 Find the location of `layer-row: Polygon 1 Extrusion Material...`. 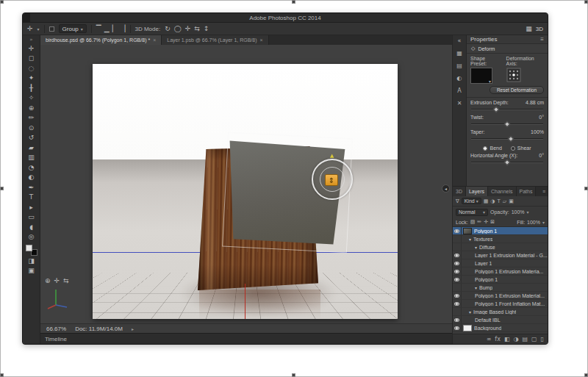

layer-row: Polygon 1 Extrusion Material... is located at coordinates (500, 295).